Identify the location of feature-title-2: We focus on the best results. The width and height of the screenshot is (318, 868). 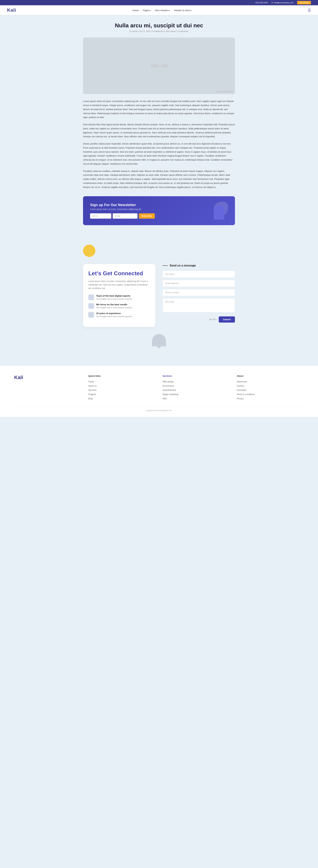
(114, 305).